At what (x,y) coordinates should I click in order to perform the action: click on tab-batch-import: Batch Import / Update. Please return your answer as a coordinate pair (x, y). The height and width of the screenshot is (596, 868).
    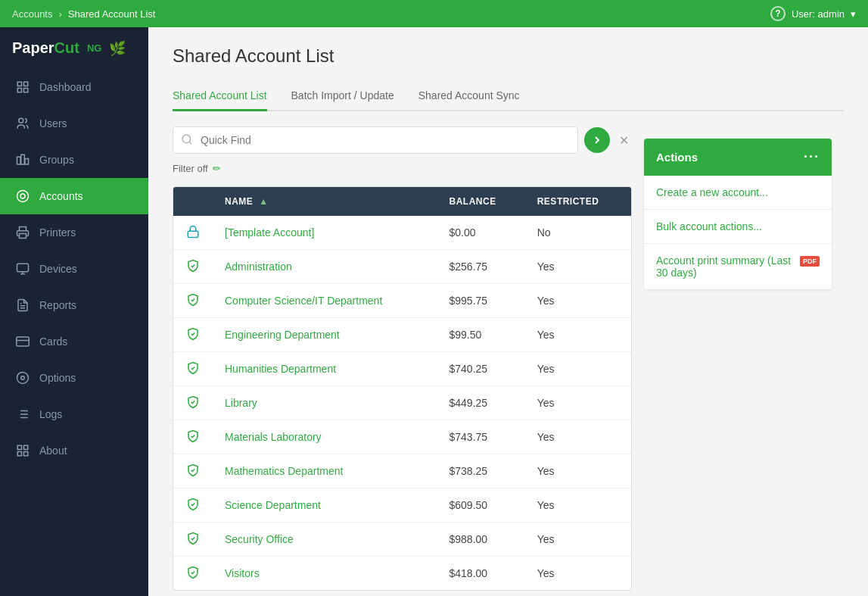
    Looking at the image, I should click on (343, 97).